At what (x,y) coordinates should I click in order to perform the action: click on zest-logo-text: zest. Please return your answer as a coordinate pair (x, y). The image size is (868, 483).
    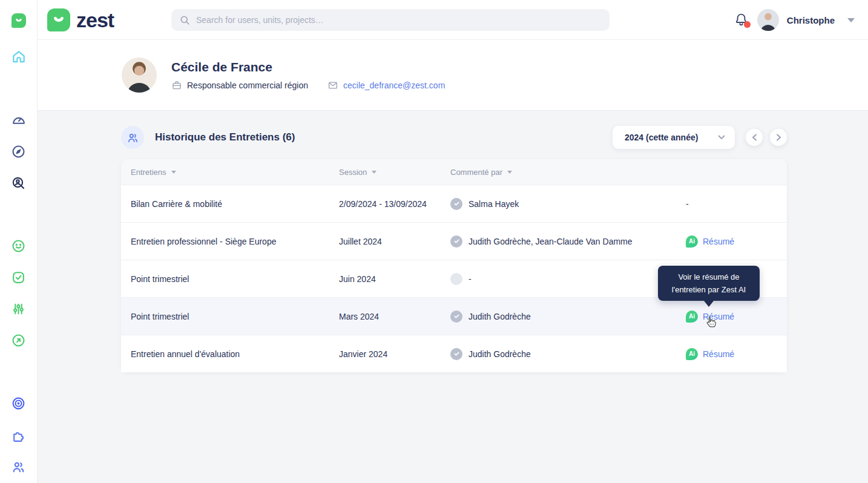
    Looking at the image, I should click on (95, 20).